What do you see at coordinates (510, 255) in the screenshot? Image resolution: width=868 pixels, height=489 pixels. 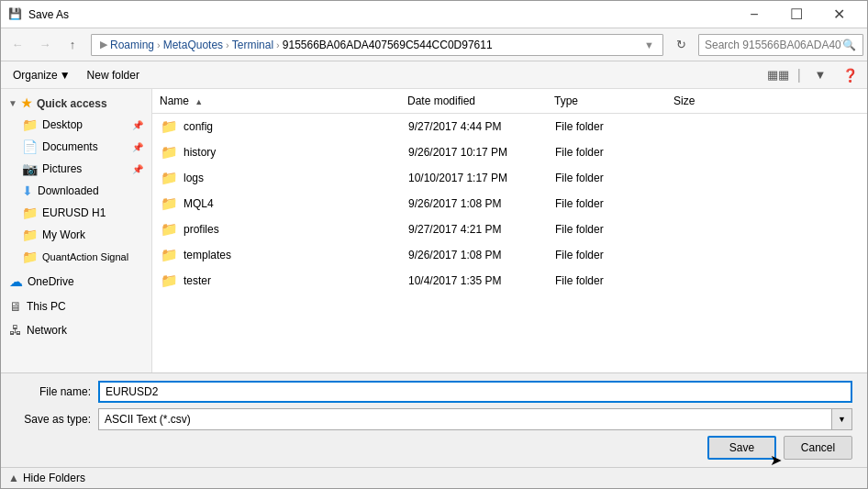 I see `table-row: 📁 templates 9/26/2017 1:08 PM File folde…` at bounding box center [510, 255].